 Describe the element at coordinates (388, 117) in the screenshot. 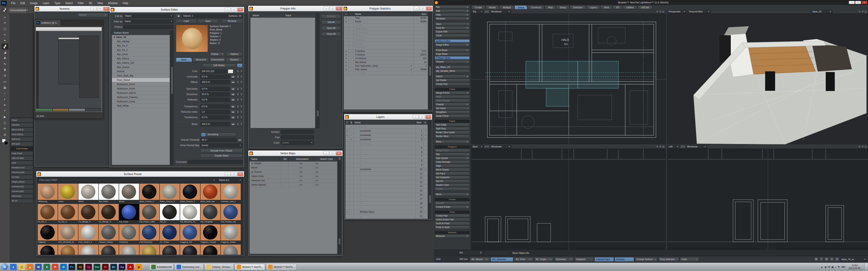

I see `layers-titlebar: Layers – □ ×` at that location.